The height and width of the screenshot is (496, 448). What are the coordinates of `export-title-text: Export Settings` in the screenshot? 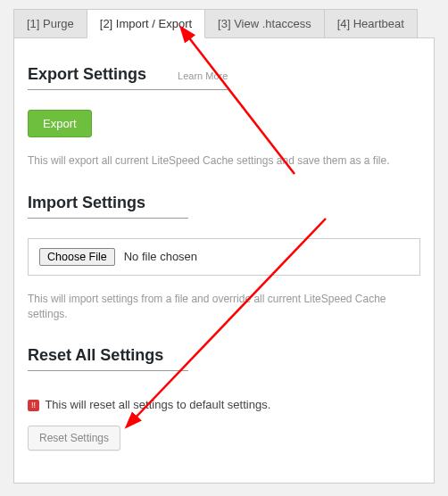 It's located at (87, 74).